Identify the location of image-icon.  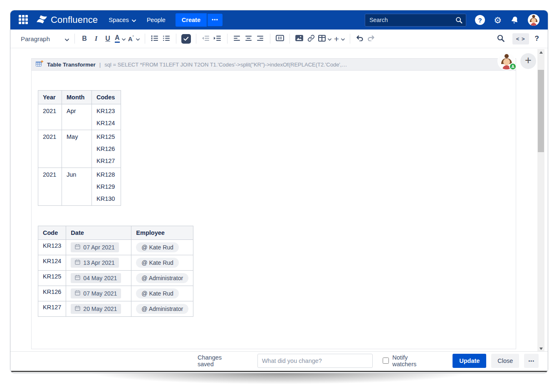
(299, 39).